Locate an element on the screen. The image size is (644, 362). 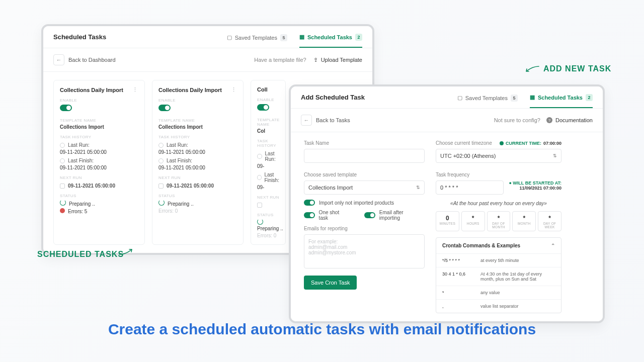
back-to-dashboard-button: ← Back to Dashboard is located at coordinates (85, 60).